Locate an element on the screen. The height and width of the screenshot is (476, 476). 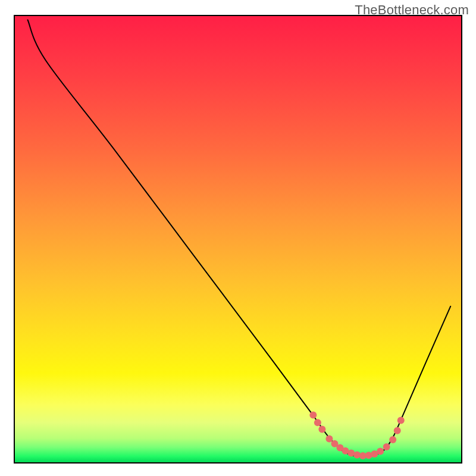
watermark-text: TheBottleneck.com is located at coordinates (412, 10).